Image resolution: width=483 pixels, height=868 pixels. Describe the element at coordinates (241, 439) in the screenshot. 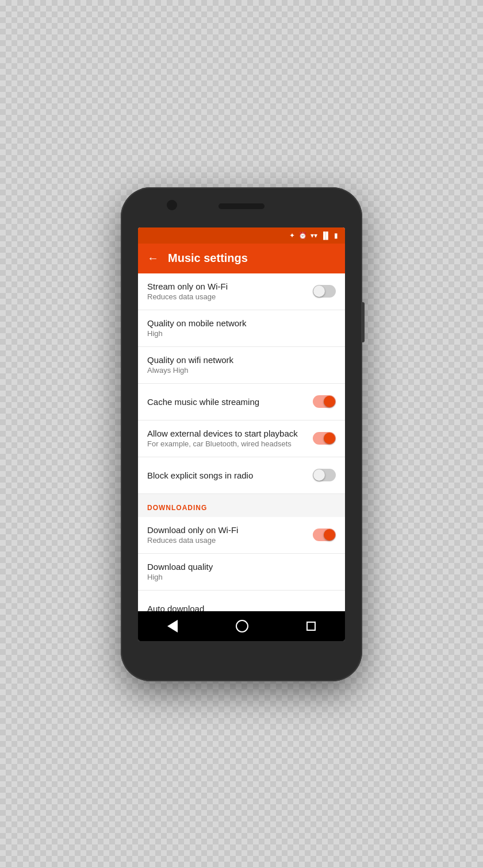

I see `setting-row-allow-external: Allow external devices to start playback…` at that location.